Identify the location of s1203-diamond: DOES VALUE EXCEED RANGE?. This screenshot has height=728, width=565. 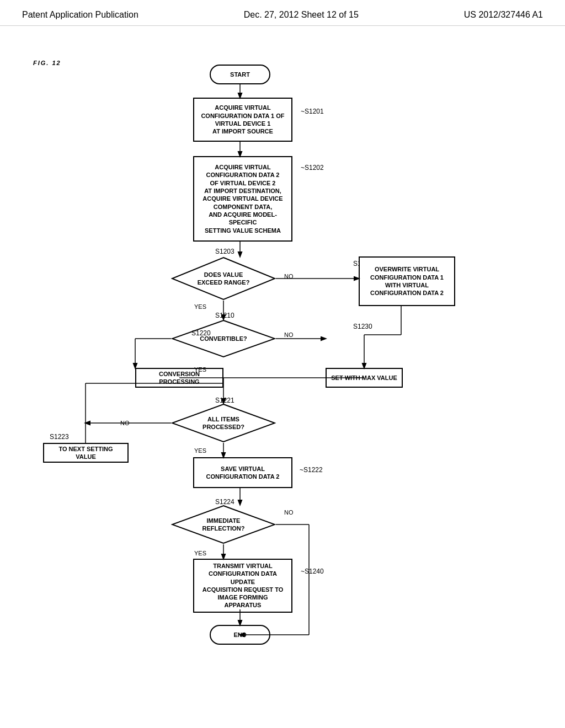
(223, 279).